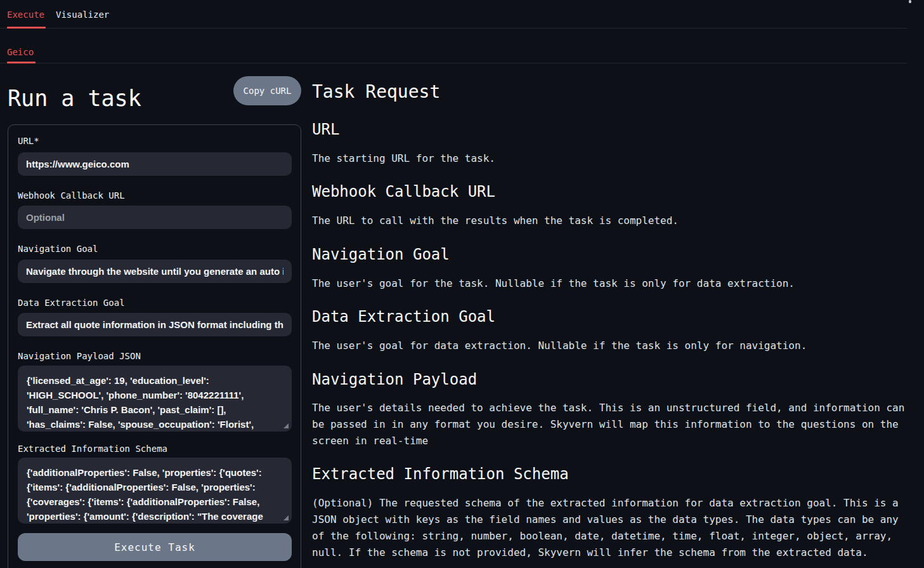 This screenshot has width=924, height=568. What do you see at coordinates (155, 399) in the screenshot?
I see `navigation-payload-textarea: {'licensed_at_age': 19, 'education_level…` at bounding box center [155, 399].